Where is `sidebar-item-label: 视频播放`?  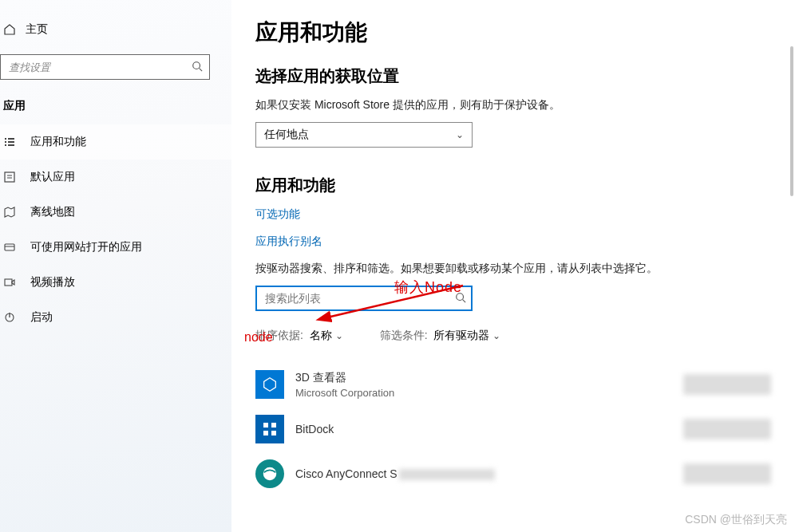 sidebar-item-label: 视频播放 is located at coordinates (53, 282).